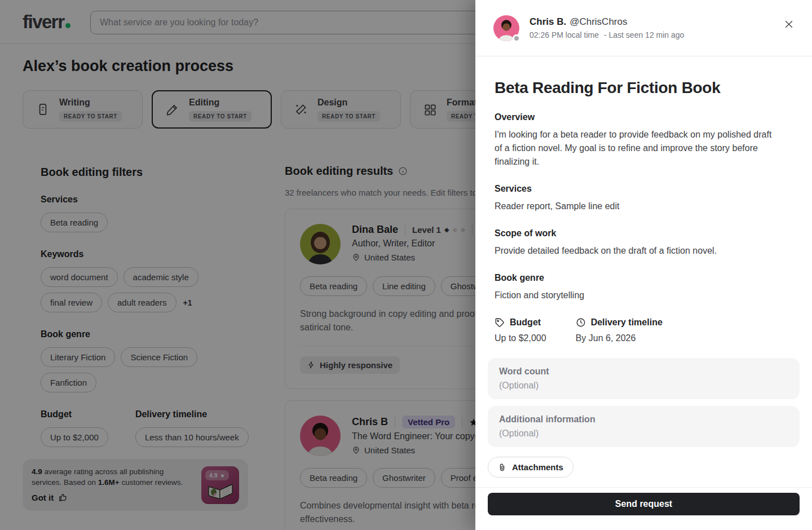 This screenshot has width=812, height=530. What do you see at coordinates (581, 323) in the screenshot?
I see `clock-icon` at bounding box center [581, 323].